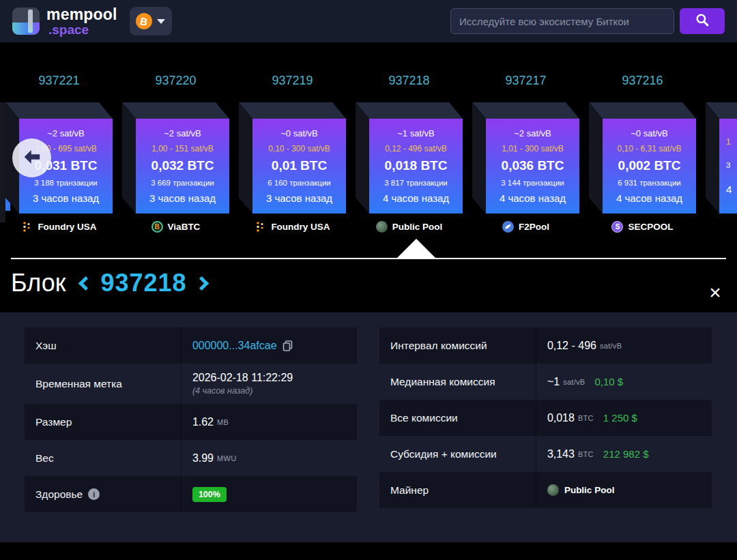  What do you see at coordinates (65, 22) in the screenshot?
I see `mempool-logo: mempool .space` at bounding box center [65, 22].